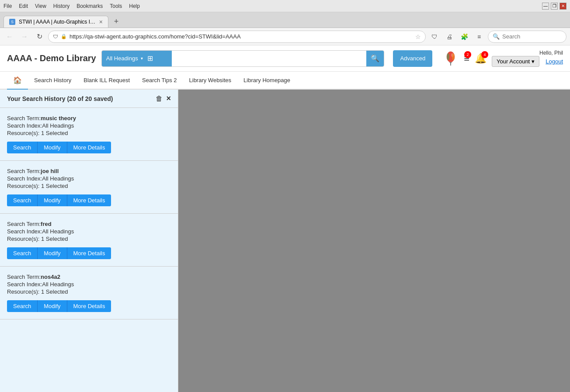 Image resolution: width=570 pixels, height=392 pixels. What do you see at coordinates (89, 186) in the screenshot?
I see `history-item-2-resource: Resource(s): 1 Selected` at bounding box center [89, 186].